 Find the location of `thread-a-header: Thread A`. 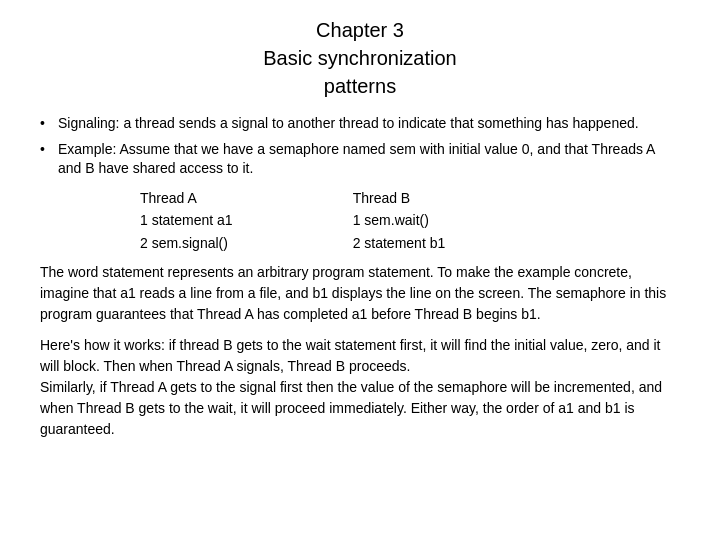

thread-a-header: Thread A is located at coordinates (186, 198).